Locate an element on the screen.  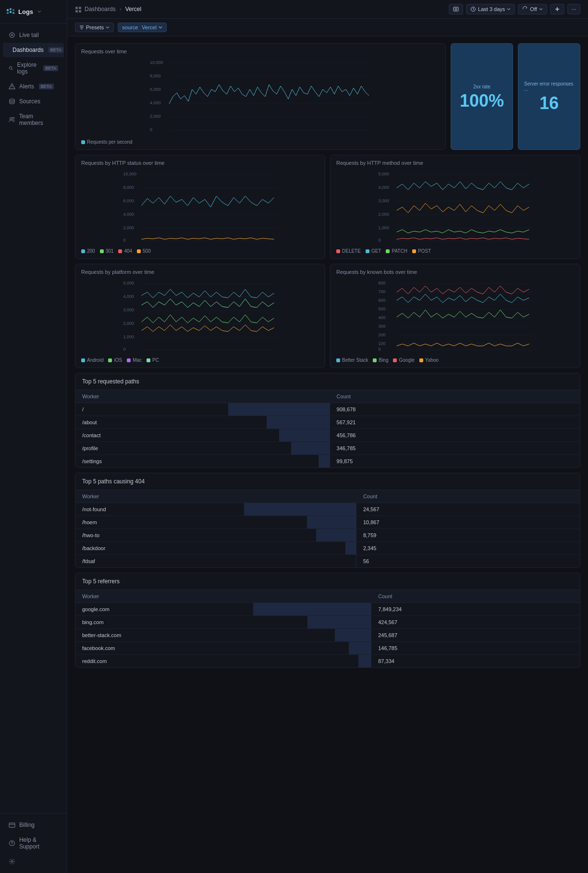
sidebar-item-label: Alerts is located at coordinates (27, 86).